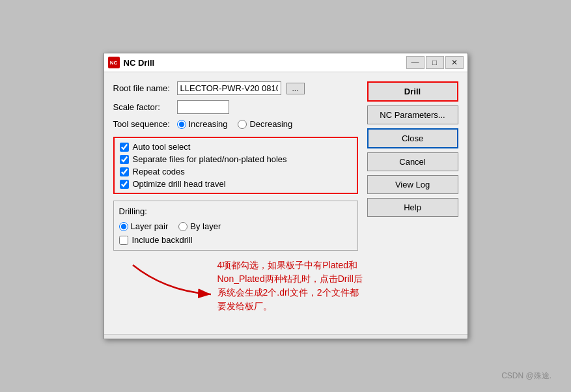 The width and height of the screenshot is (571, 392). What do you see at coordinates (143, 89) in the screenshot?
I see `root-file-label: Root file name:` at bounding box center [143, 89].